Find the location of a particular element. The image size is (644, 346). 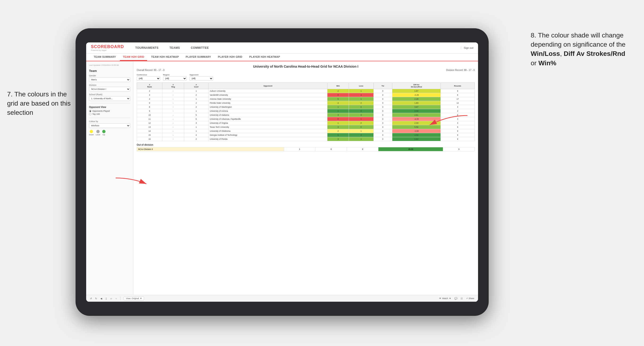

tab-player-h2h-grid: PLAYER H2H GRID is located at coordinates (230, 57).